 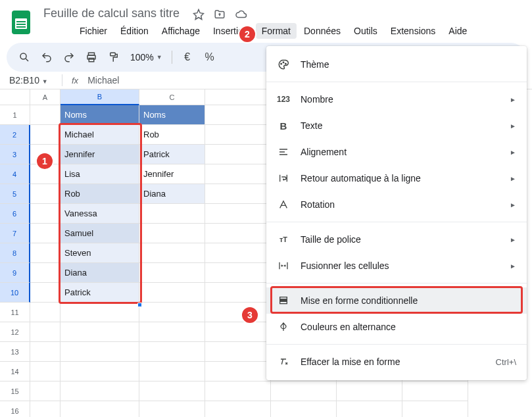 What do you see at coordinates (15, 97) in the screenshot?
I see `select-all-corner` at bounding box center [15, 97].